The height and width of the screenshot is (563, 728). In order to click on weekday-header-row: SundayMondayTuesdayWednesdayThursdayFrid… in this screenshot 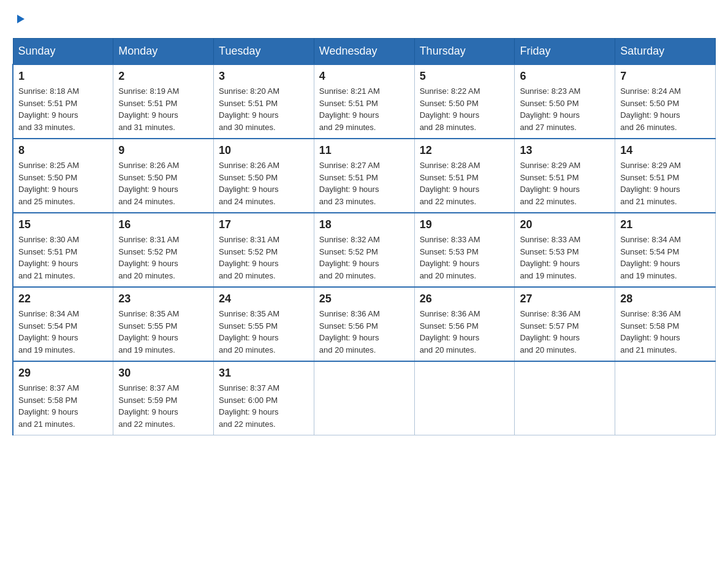, I will do `click(364, 52)`.